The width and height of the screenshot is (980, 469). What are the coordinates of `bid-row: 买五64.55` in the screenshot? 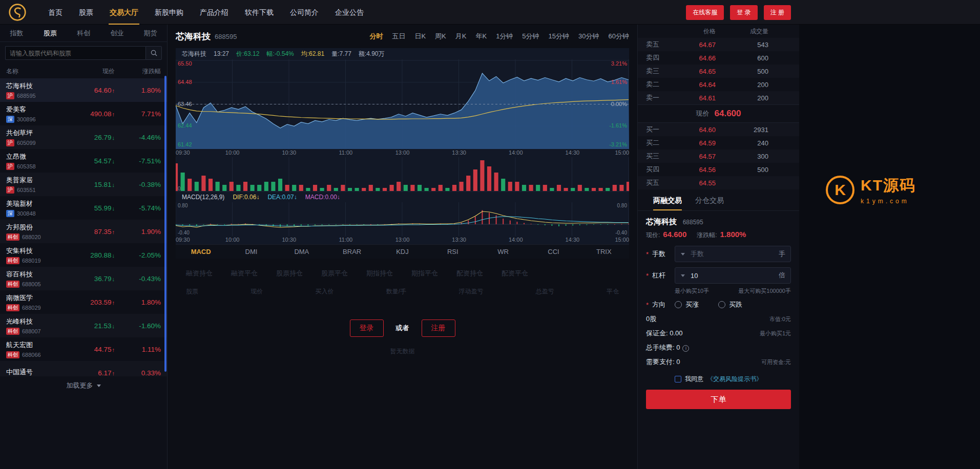 It's located at (718, 183).